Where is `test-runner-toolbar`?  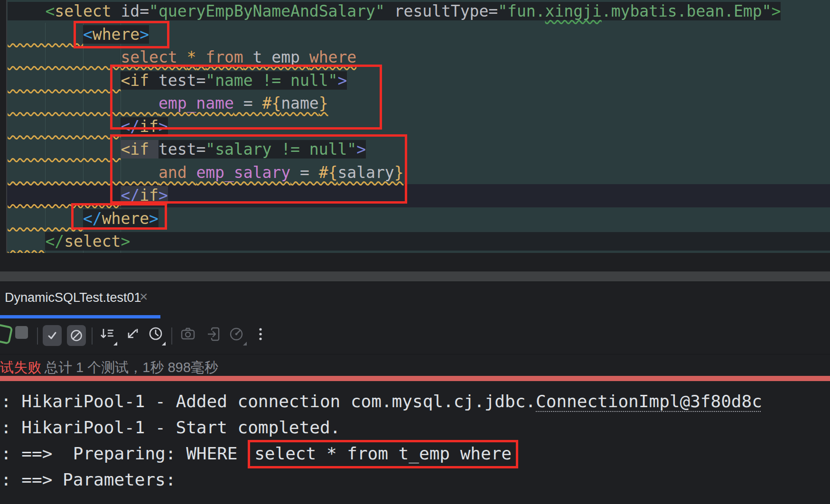
test-runner-toolbar is located at coordinates (415, 336).